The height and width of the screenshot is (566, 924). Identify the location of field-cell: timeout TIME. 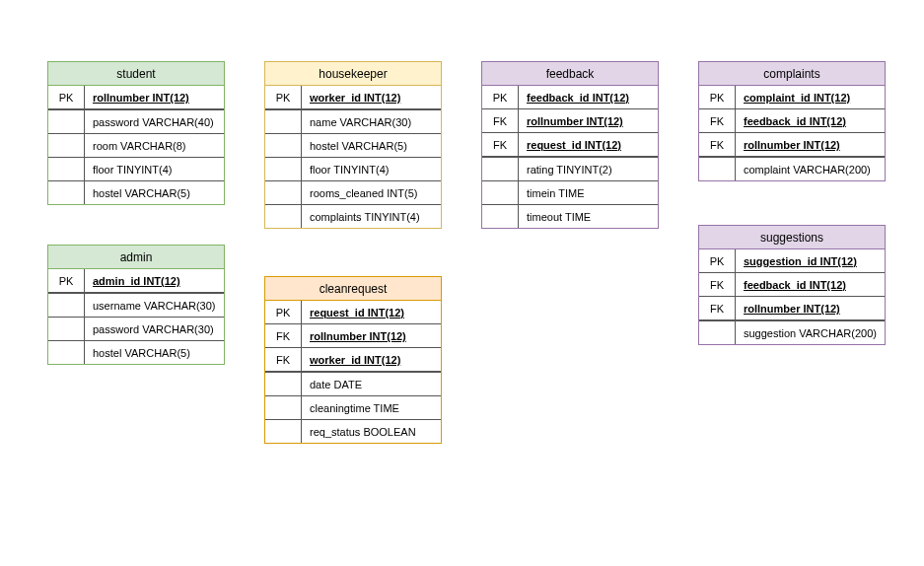
(588, 217).